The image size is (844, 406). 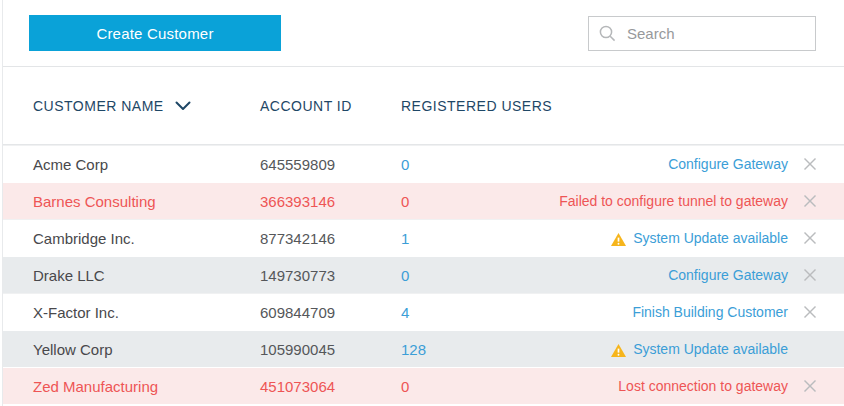 What do you see at coordinates (715, 34) in the screenshot?
I see `search-input` at bounding box center [715, 34].